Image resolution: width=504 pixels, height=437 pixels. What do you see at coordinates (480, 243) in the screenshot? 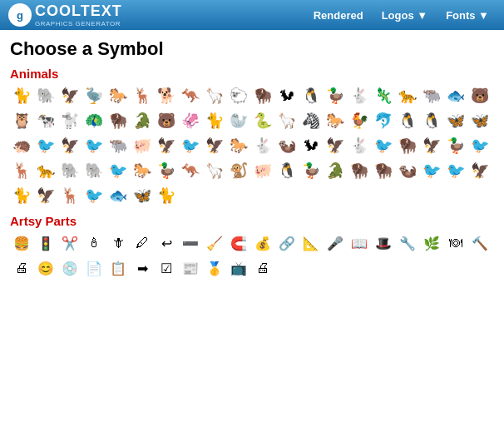
I see `symbol-item: 🔨` at bounding box center [480, 243].